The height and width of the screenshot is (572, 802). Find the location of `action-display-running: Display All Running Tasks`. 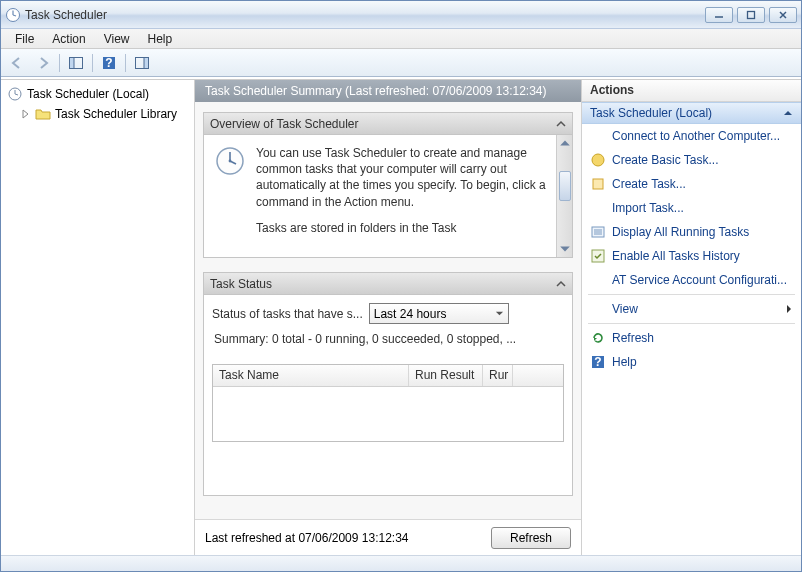

action-display-running: Display All Running Tasks is located at coordinates (692, 232).